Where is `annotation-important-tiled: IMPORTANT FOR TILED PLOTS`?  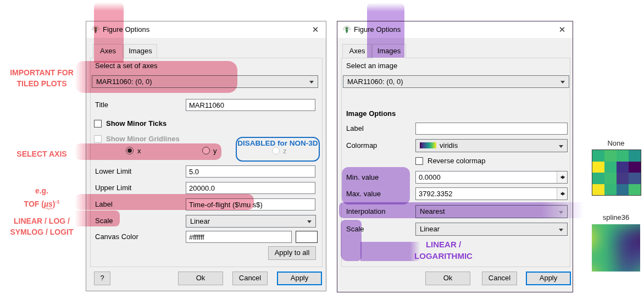 annotation-important-tiled: IMPORTANT FOR TILED PLOTS is located at coordinates (42, 78).